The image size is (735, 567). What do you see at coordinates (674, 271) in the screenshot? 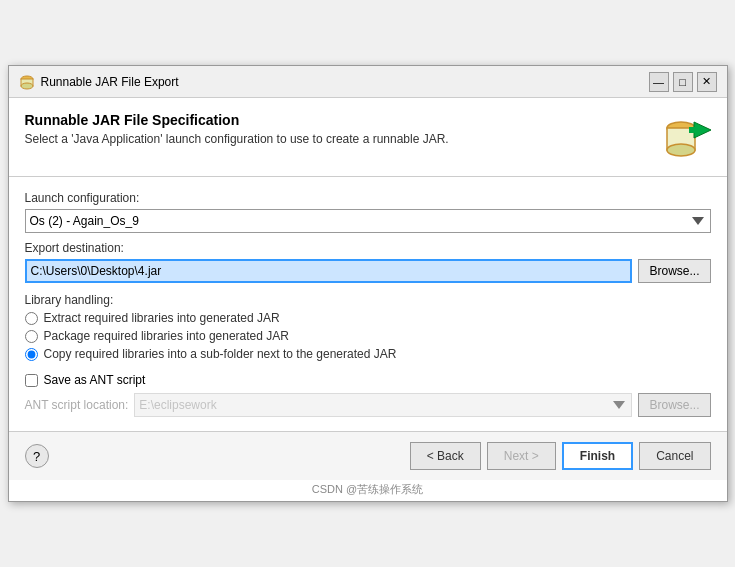
I see `export-browse-button: Browse...` at bounding box center [674, 271].